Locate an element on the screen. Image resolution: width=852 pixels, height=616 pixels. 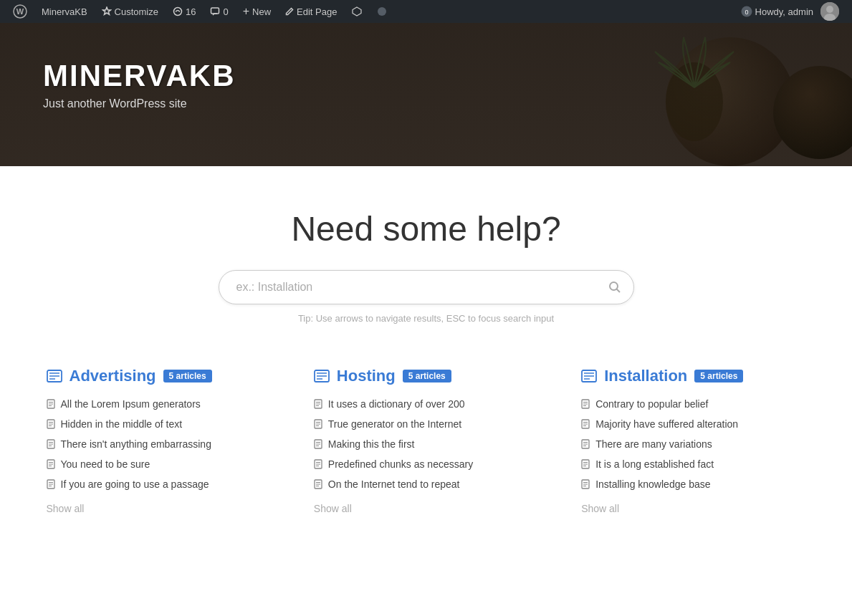
new-item: + New is located at coordinates (257, 11).